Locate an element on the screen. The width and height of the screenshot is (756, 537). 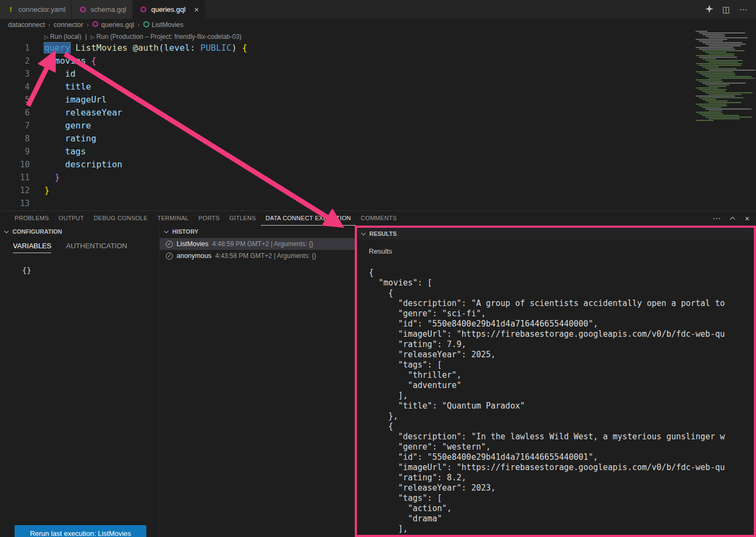
results-header: RESULTS is located at coordinates (555, 234).